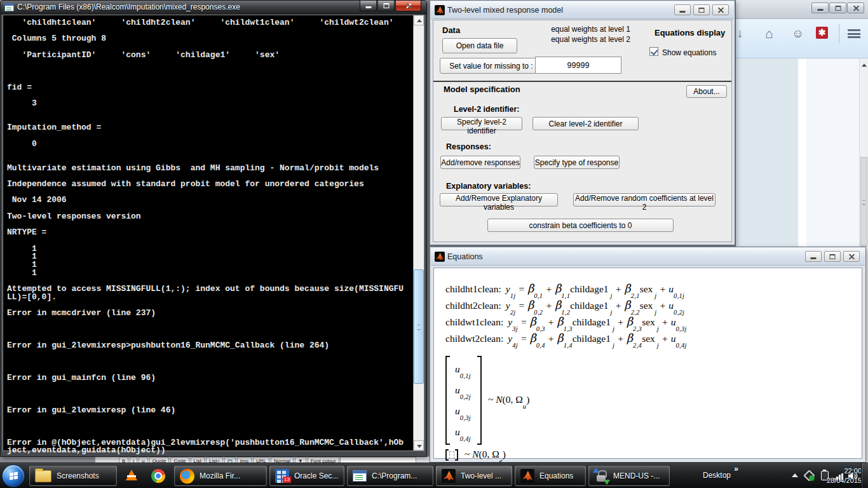 This screenshot has width=868, height=488. I want to click on specify-level2-button: Specify level-2 identifier, so click(482, 123).